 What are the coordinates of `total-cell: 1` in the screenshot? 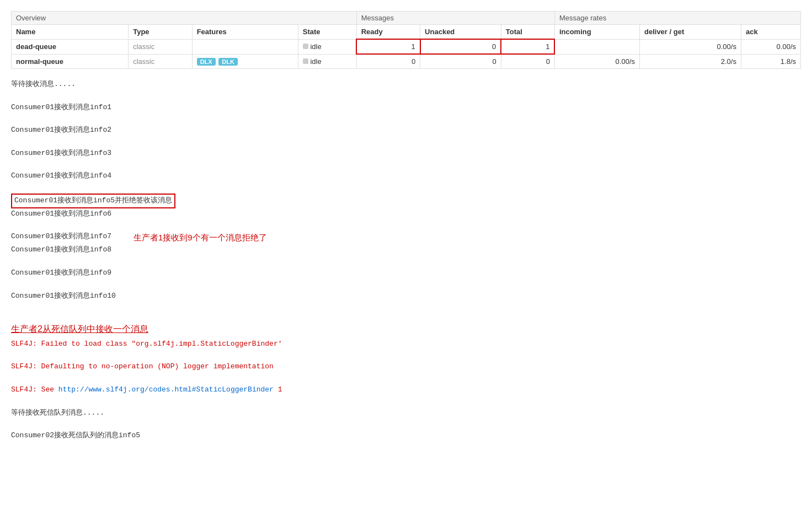 It's located at (527, 46).